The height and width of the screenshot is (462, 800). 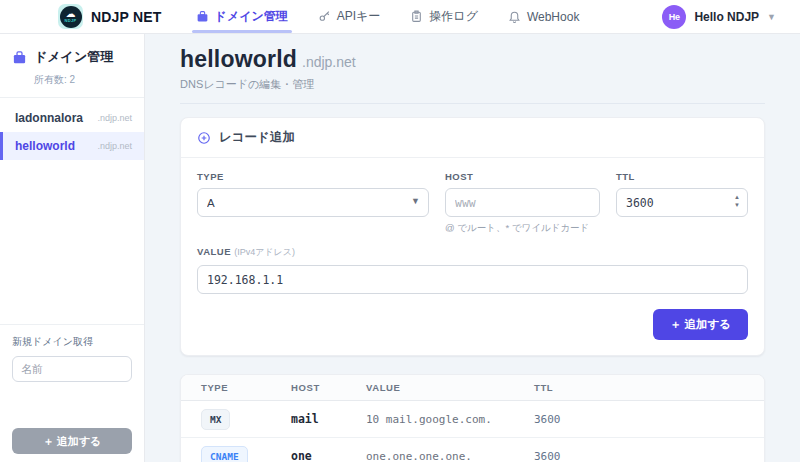 I want to click on ttl-field: TTL ▲▼, so click(x=682, y=203).